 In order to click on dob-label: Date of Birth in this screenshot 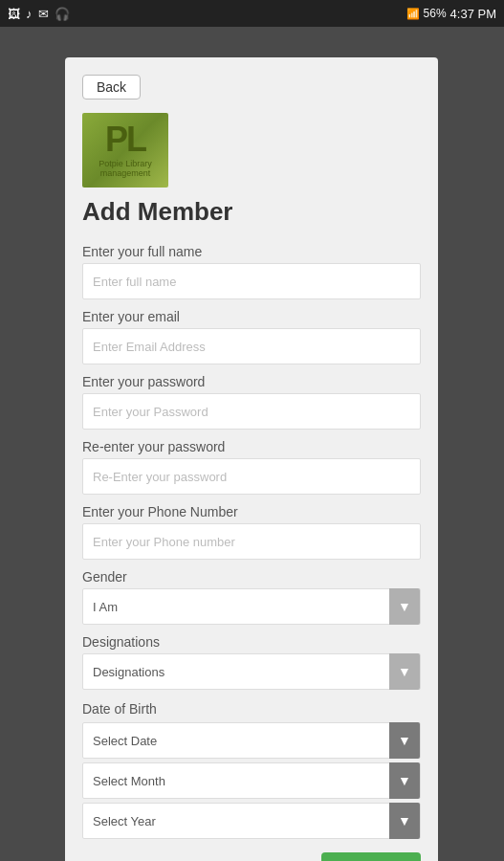, I will do `click(252, 709)`.